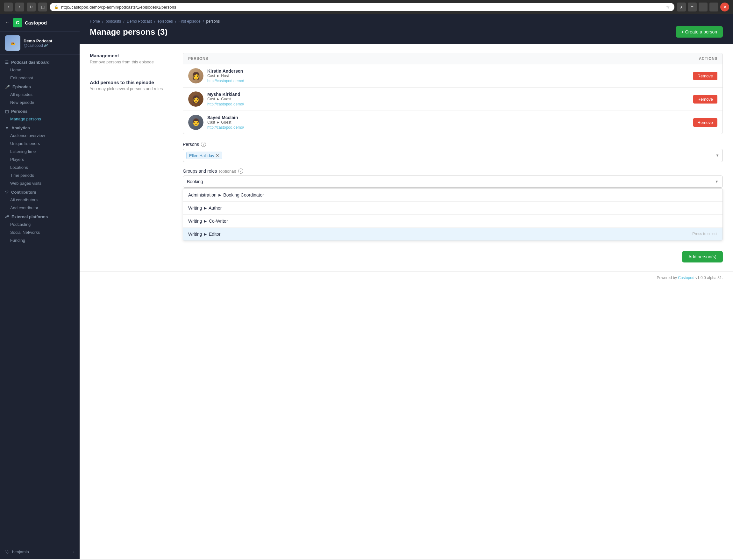 This screenshot has height=560, width=733. Describe the element at coordinates (40, 286) in the screenshot. I see `sidebar: ← C Castopod 📻 Demo Podcast @castopod 🔗 …` at that location.